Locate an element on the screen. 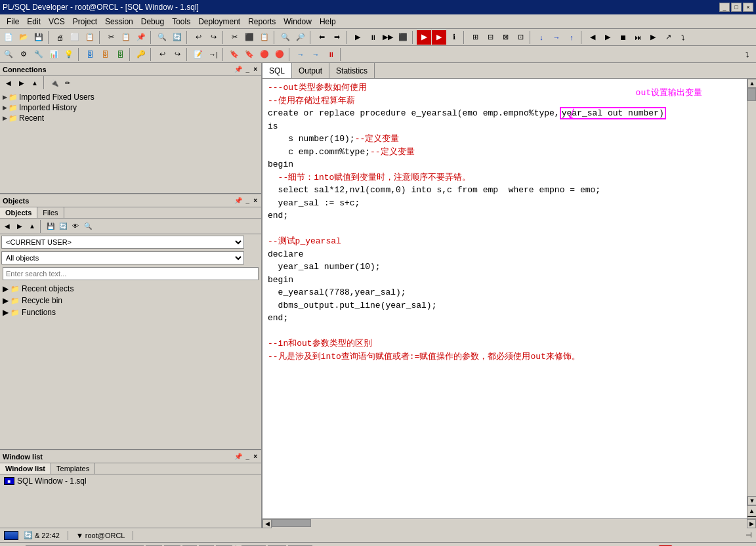 This screenshot has width=756, height=546. obj-up-btn: ▲ is located at coordinates (32, 226).